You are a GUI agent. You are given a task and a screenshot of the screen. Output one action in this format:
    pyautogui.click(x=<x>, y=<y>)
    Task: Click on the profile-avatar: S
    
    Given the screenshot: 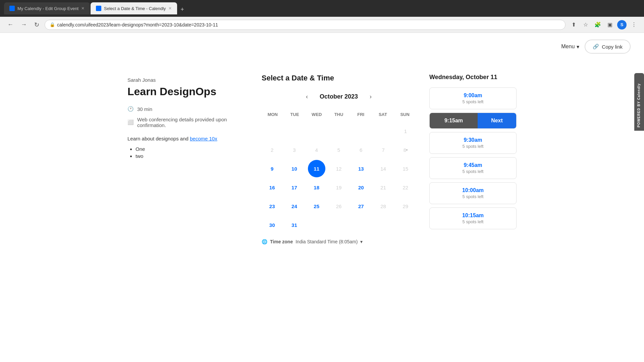 What is the action you would take?
    pyautogui.click(x=622, y=25)
    